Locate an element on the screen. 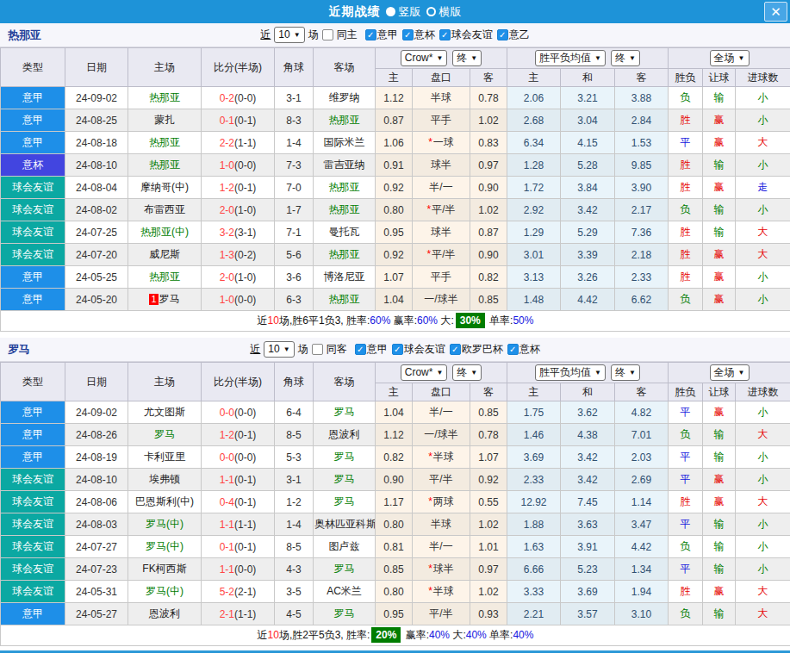 This screenshot has width=790, height=672. radio-vertical-layout: 竖版 is located at coordinates (403, 12).